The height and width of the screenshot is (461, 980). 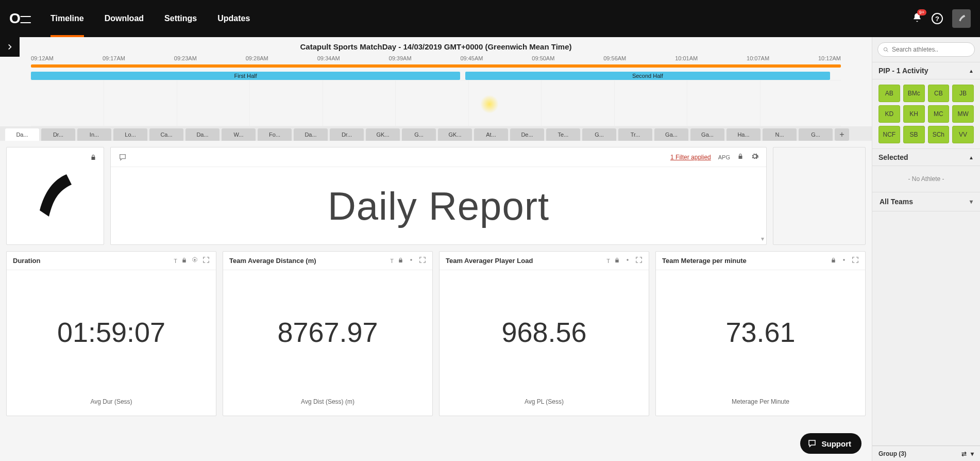 What do you see at coordinates (308, 261) in the screenshot?
I see `metric-title: Team Average Distance (m)` at bounding box center [308, 261].